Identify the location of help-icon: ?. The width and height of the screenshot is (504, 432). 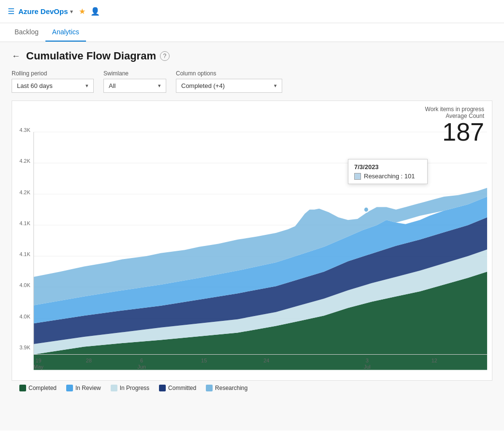
(165, 56).